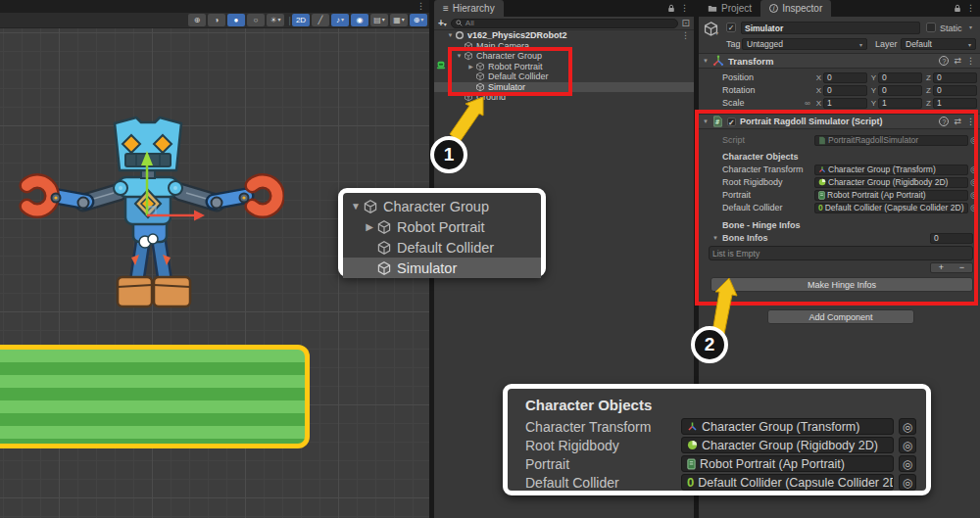 This screenshot has width=980, height=518. Describe the element at coordinates (384, 268) in the screenshot. I see `gameobject-cube-icon` at that location.